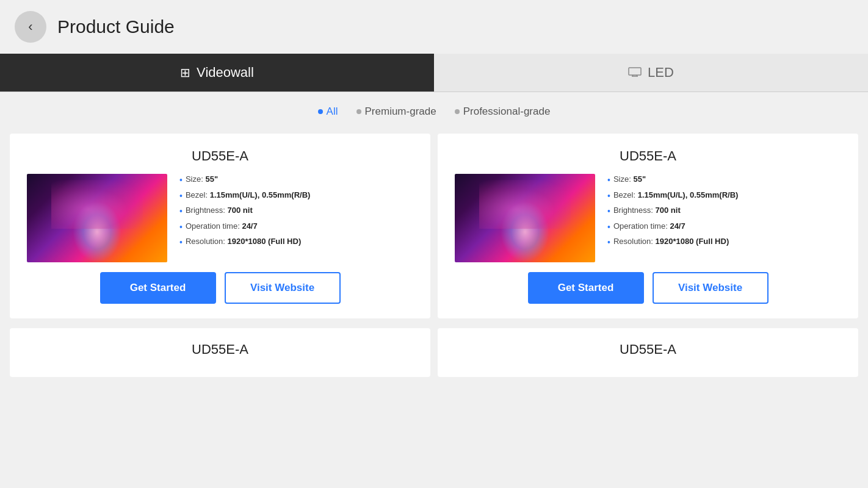  Describe the element at coordinates (186, 73) in the screenshot. I see `videowall-icon: ⊞` at that location.